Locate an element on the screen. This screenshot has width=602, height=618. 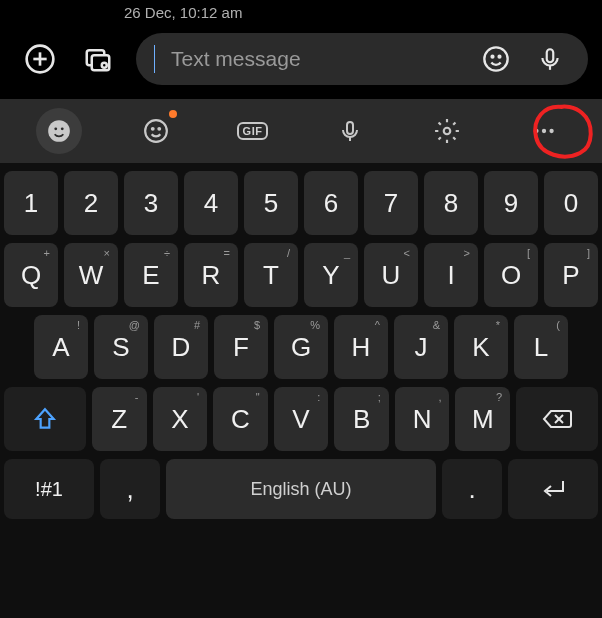
key-u: <U is located at coordinates (391, 275).